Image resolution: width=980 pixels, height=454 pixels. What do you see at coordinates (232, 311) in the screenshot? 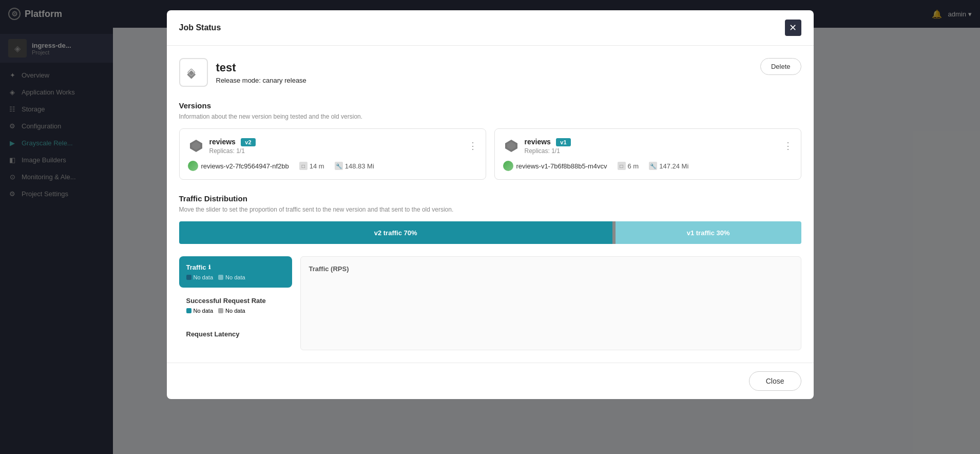
I see `success-legend-v1: No data` at bounding box center [232, 311].